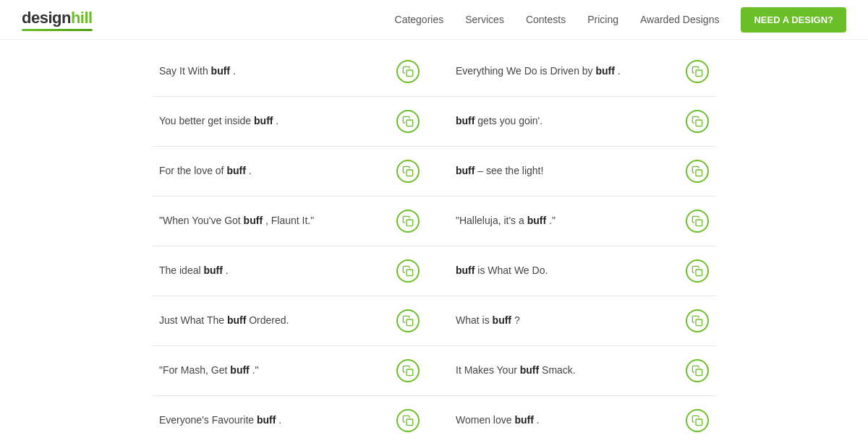 The width and height of the screenshot is (868, 443). What do you see at coordinates (506, 221) in the screenshot?
I see `slogan-text: "Halleluja, it's a buff ."` at bounding box center [506, 221].